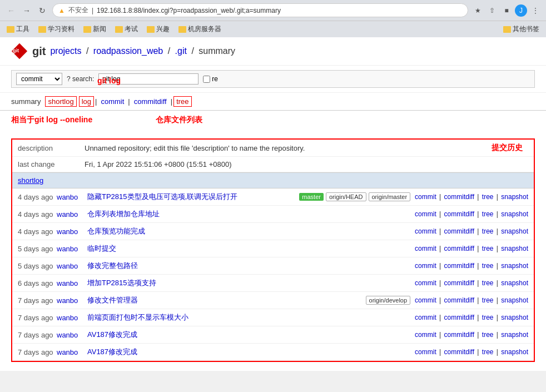  I want to click on commit-tag: origin/master, so click(390, 197).